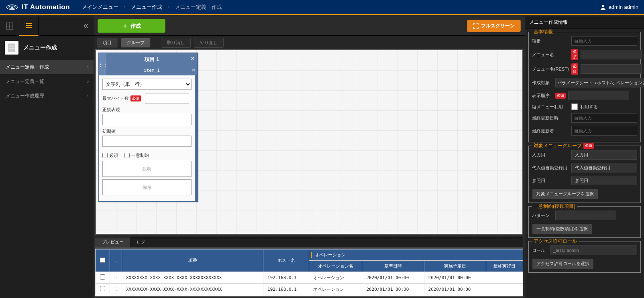 The image size is (644, 298). I want to click on breadcrumb-item-1: メニュー作成, so click(147, 7).